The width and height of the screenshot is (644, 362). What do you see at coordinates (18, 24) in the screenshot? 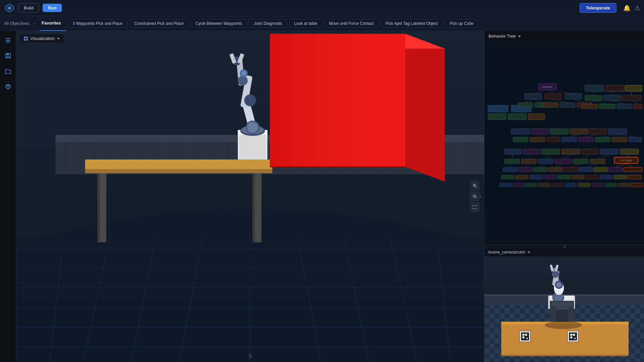
I see `all-objectives-label: All Objectives` at bounding box center [18, 24].